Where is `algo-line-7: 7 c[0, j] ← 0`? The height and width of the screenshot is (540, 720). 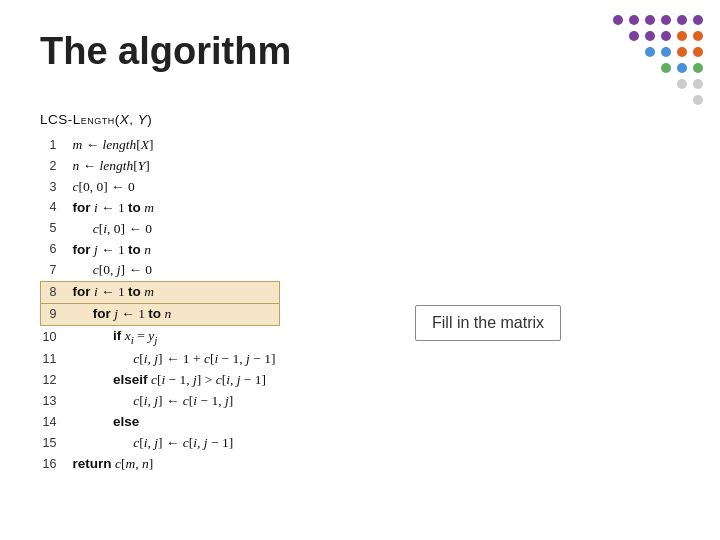
algo-line-7: 7 c[0, j] ← 0 is located at coordinates (160, 270).